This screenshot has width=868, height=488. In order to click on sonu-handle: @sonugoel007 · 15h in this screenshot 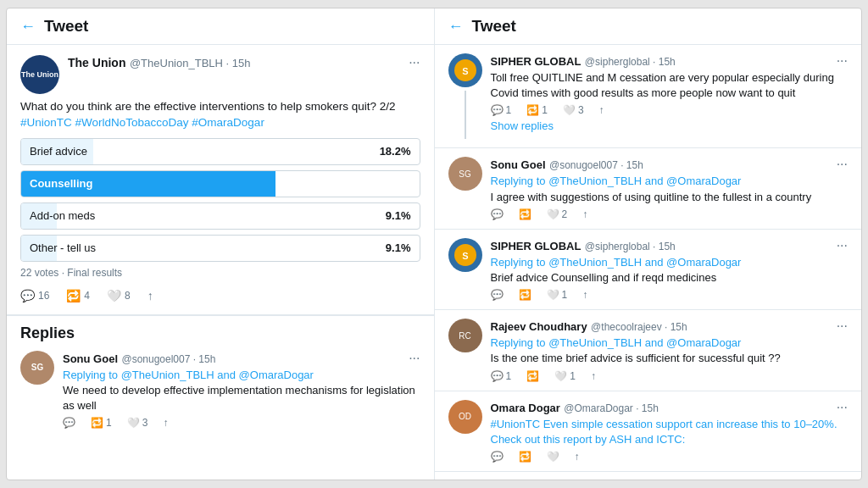, I will do `click(168, 359)`.